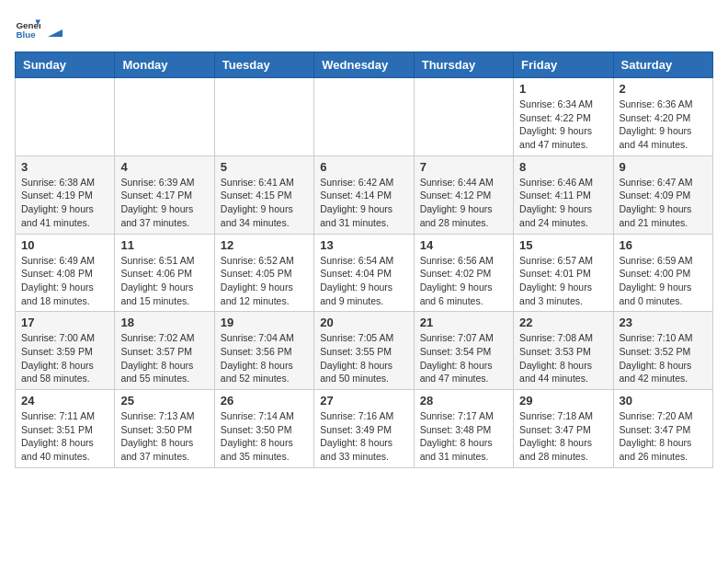  Describe the element at coordinates (364, 351) in the screenshot. I see `calendar-week-row: 17Sunrise: 7:00 AM Sunset: 3:59 PM Dayli…` at that location.